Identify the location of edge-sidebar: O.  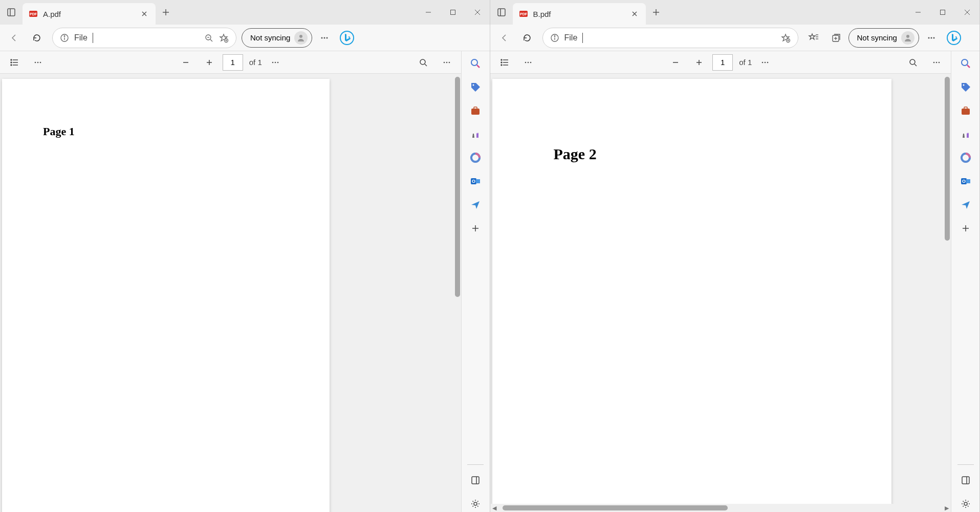
(965, 282).